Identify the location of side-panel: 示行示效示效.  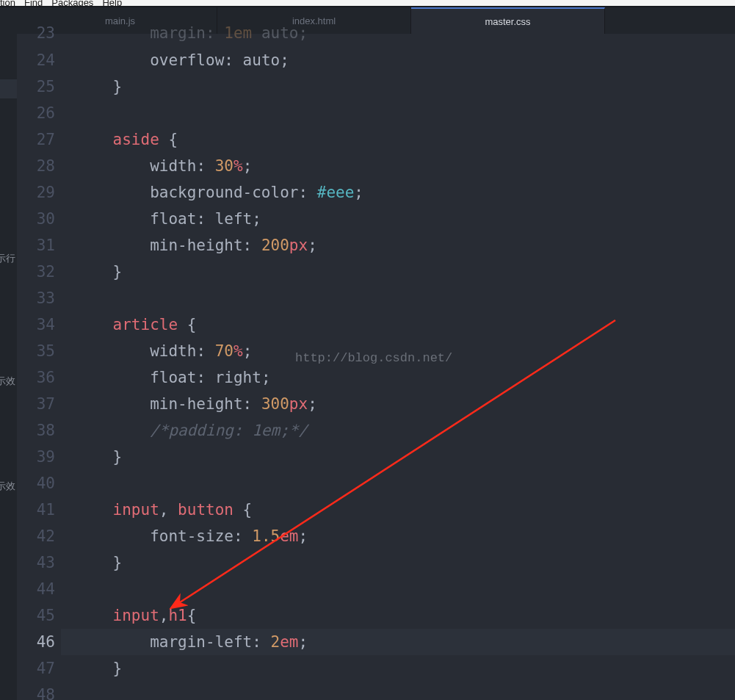
(9, 367).